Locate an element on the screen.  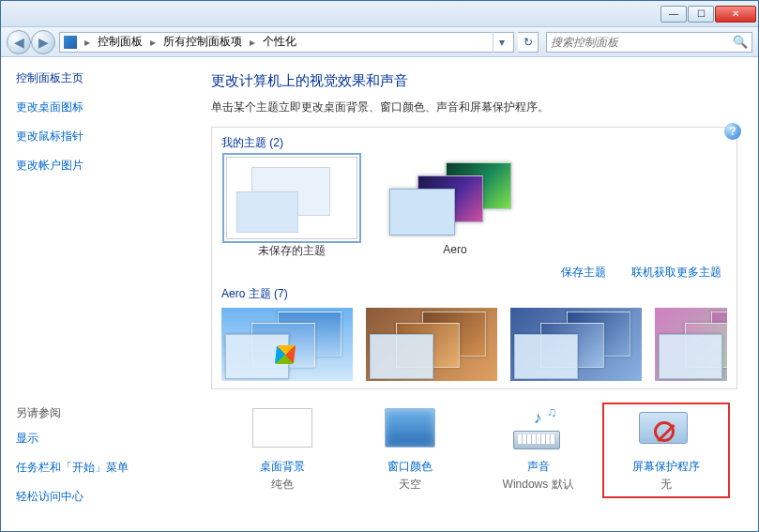
my-themes-label: 我的主题 (2) is located at coordinates (475, 143).